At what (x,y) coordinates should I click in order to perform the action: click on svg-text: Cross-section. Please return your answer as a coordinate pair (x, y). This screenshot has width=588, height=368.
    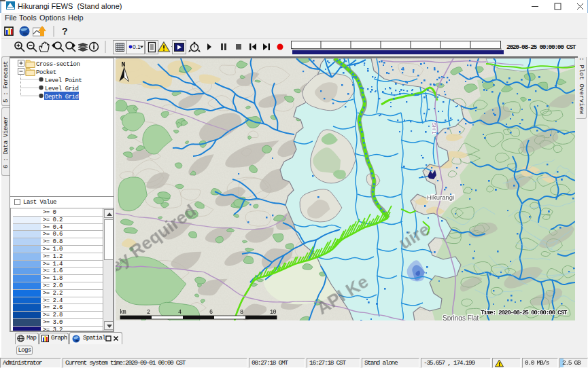
    Looking at the image, I should click on (58, 65).